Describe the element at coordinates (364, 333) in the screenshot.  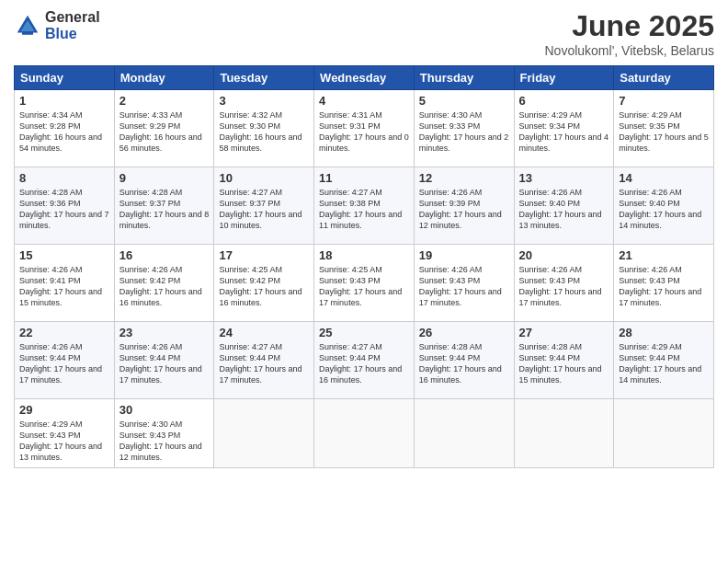
I see `day-number: 25` at that location.